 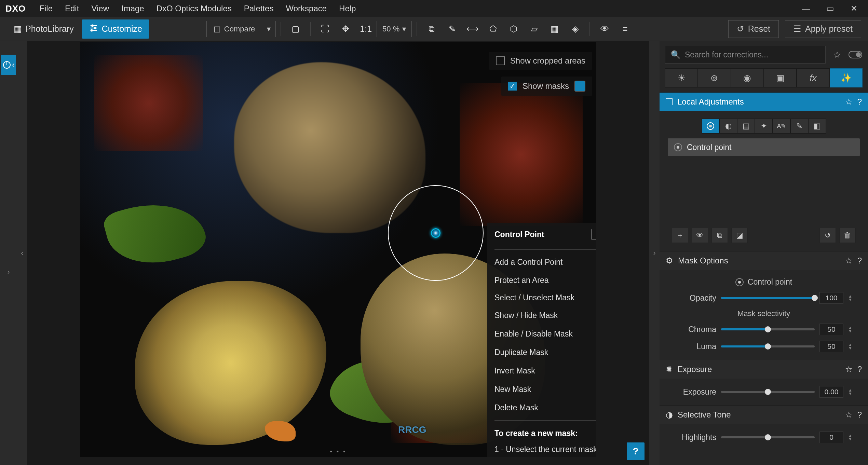 What do you see at coordinates (768, 298) in the screenshot?
I see `opacity-slider` at bounding box center [768, 298].